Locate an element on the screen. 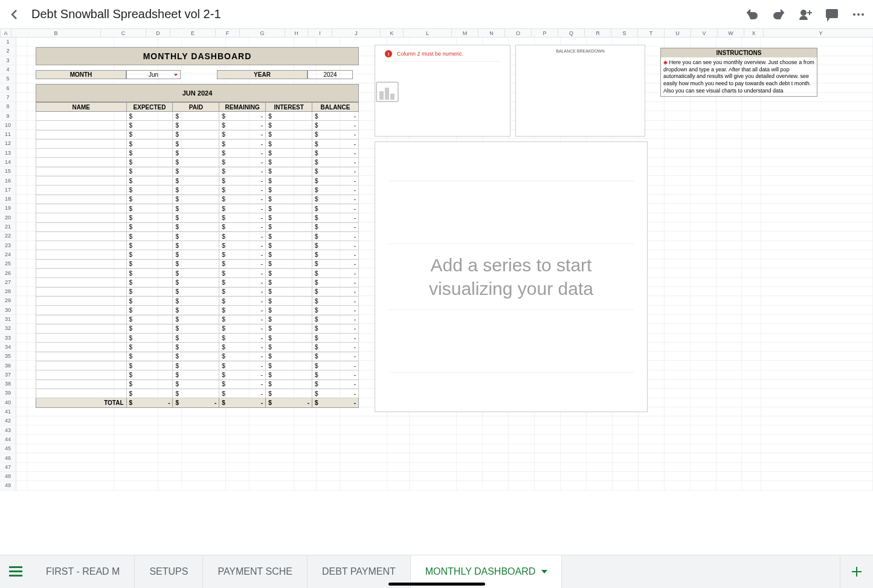 This screenshot has width=873, height=588. row-header: 35 is located at coordinates (8, 357).